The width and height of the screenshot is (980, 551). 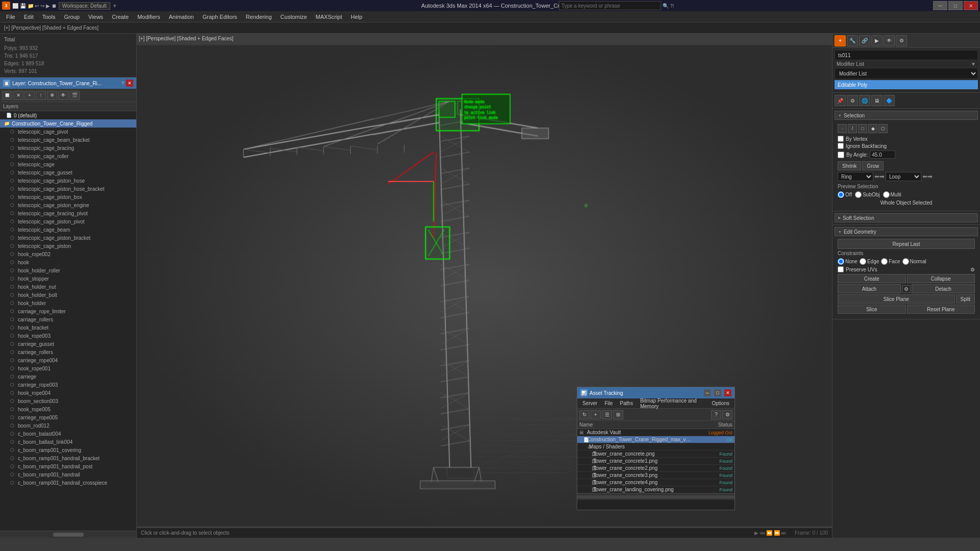 What do you see at coordinates (841, 269) in the screenshot?
I see `preserve-uvs-checkbox` at bounding box center [841, 269].